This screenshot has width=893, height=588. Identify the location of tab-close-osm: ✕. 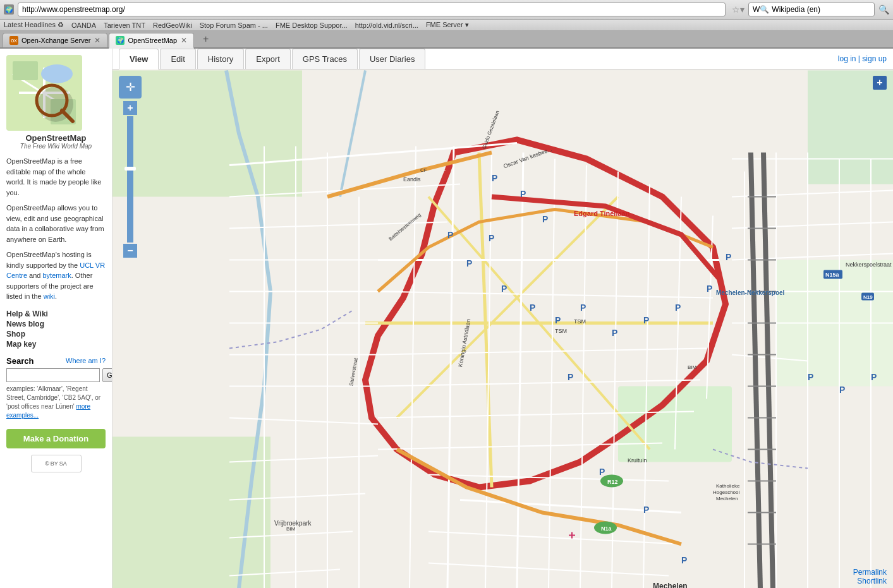
(184, 40).